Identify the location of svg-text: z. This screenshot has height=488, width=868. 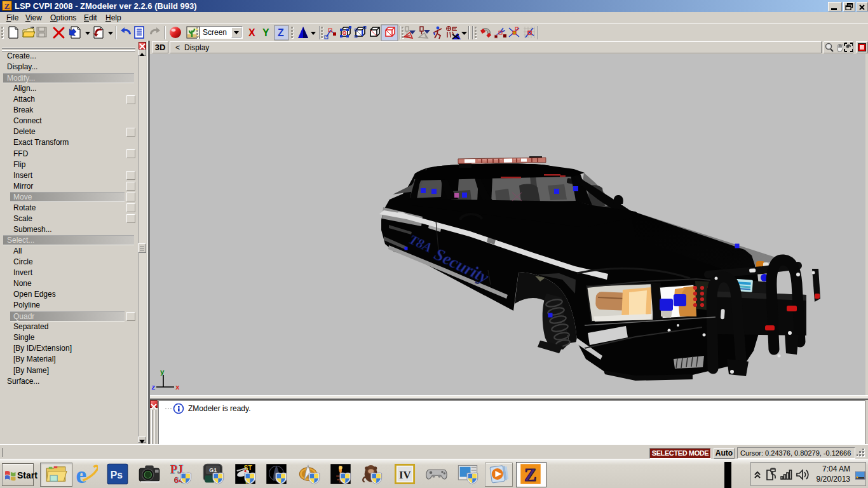
(154, 388).